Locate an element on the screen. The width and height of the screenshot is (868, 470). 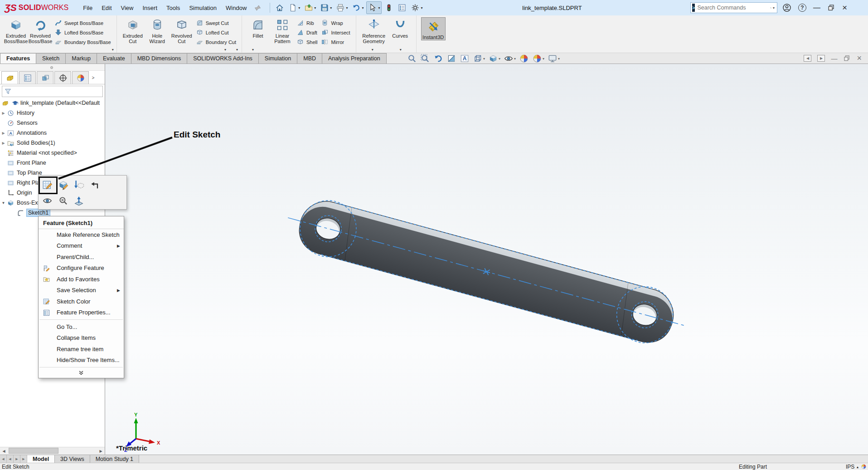
tree-item-sensors: Sensors is located at coordinates (53, 123).